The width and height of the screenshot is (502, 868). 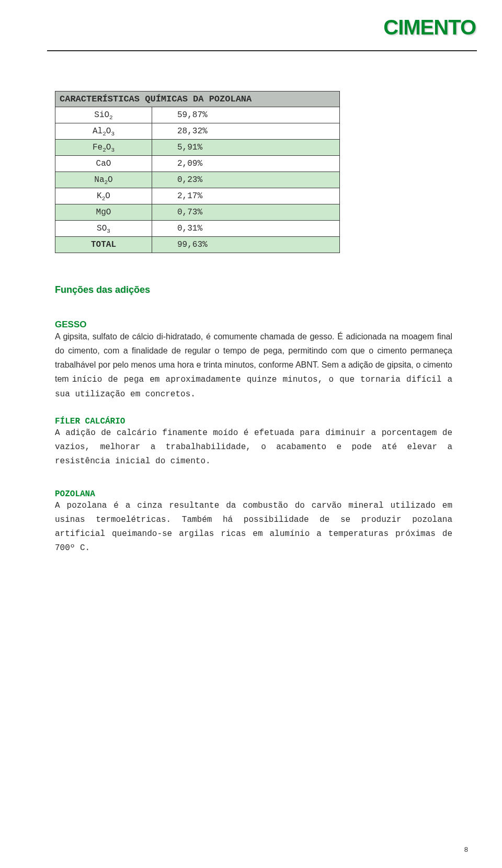 What do you see at coordinates (198, 99) in the screenshot?
I see `table-title-row: CARACTERÍSTICAS QUÍMICAS DA POZOLANA` at bounding box center [198, 99].